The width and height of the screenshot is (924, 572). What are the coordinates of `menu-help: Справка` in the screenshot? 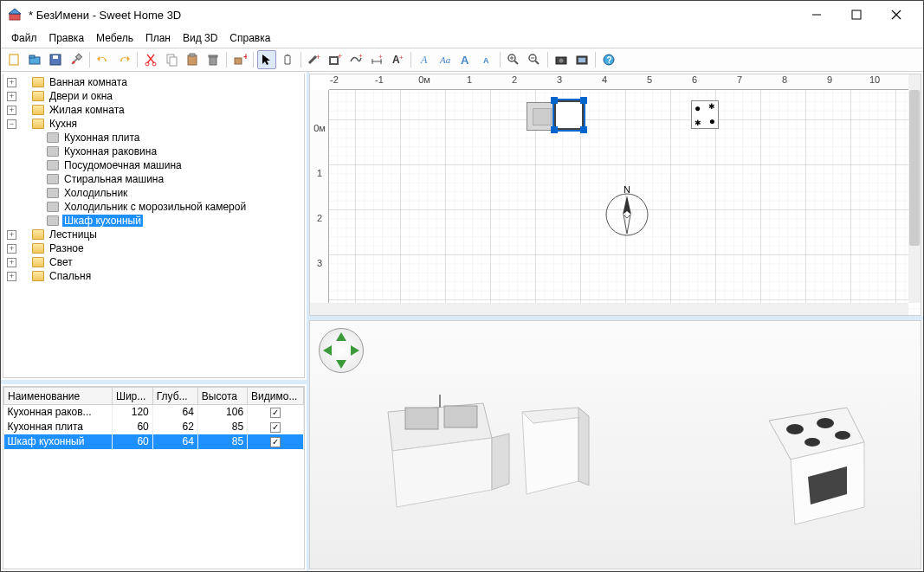 It's located at (249, 38).